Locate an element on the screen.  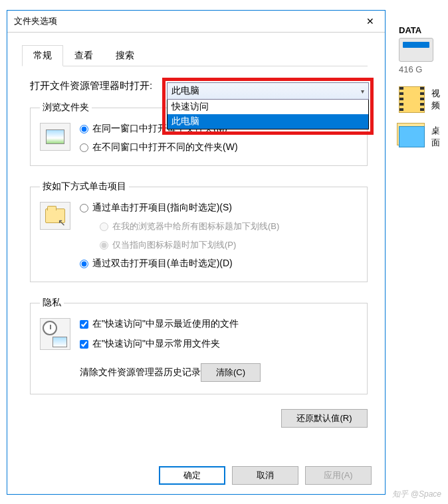
radio-underline-hover: 仅当指向图标标题时加下划线(P) is located at coordinates (189, 245).